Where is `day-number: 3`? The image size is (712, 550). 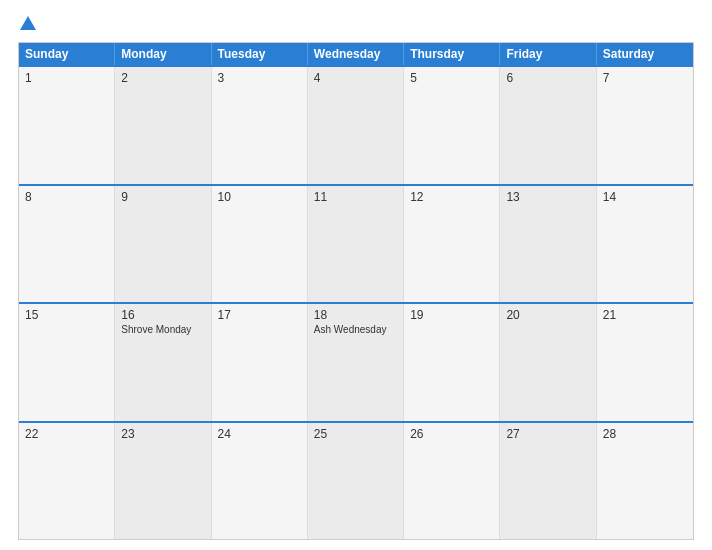
day-number: 3 is located at coordinates (260, 78).